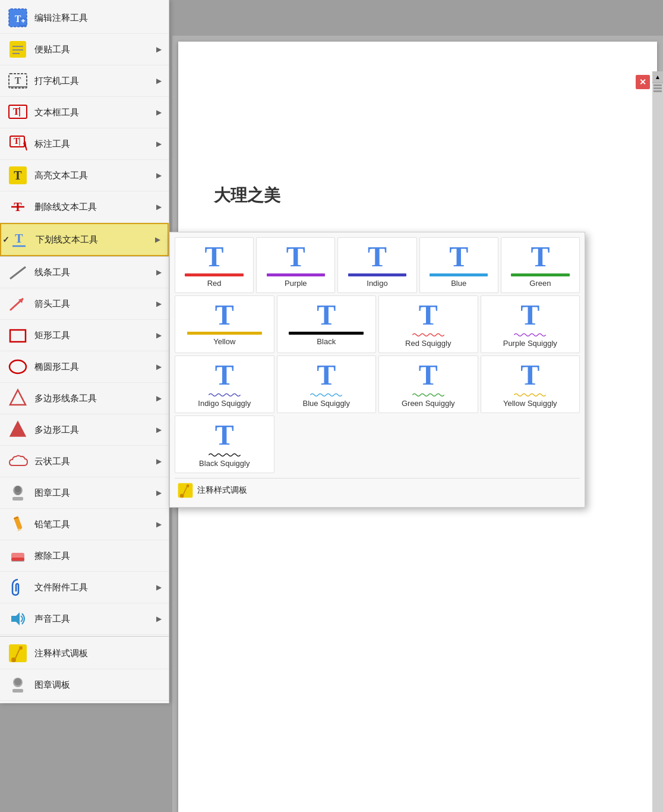  What do you see at coordinates (159, 112) in the screenshot?
I see `textbox-arrow: ▶` at bounding box center [159, 112].